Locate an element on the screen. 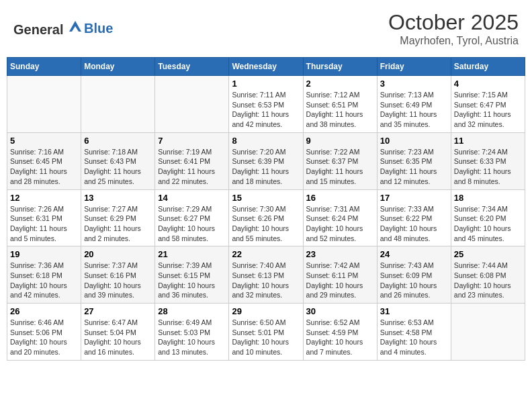  calendar-cell: 9Sunrise: 7:22 AMSunset: 6:37 PMDaylight… is located at coordinates (340, 161).